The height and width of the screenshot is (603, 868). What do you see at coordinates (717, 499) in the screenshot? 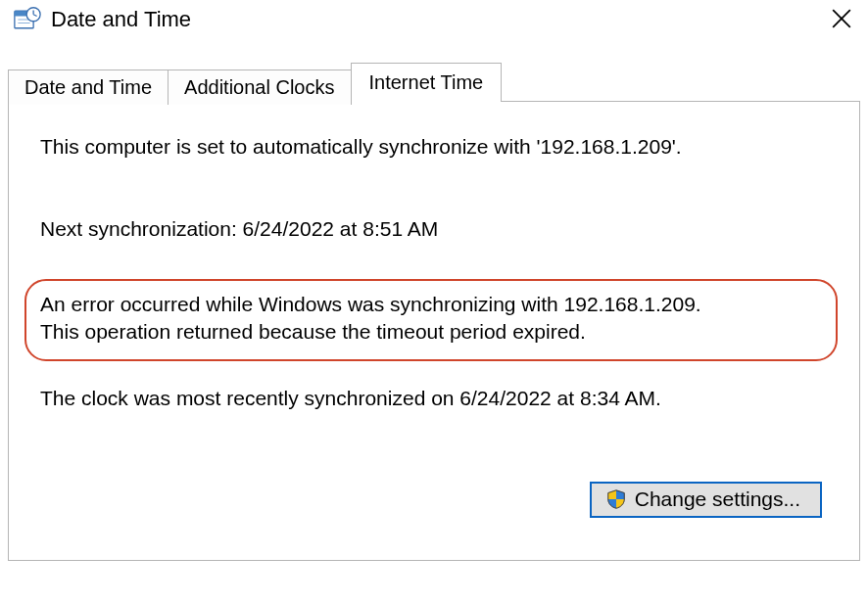
I see `change-settings-label: Change settings...` at bounding box center [717, 499].